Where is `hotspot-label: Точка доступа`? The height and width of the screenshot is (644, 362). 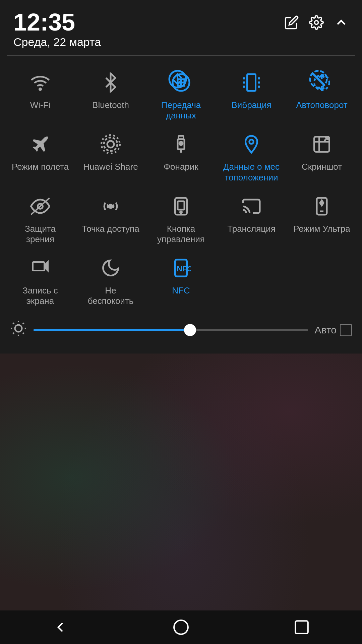 hotspot-label: Точка доступа is located at coordinates (111, 229).